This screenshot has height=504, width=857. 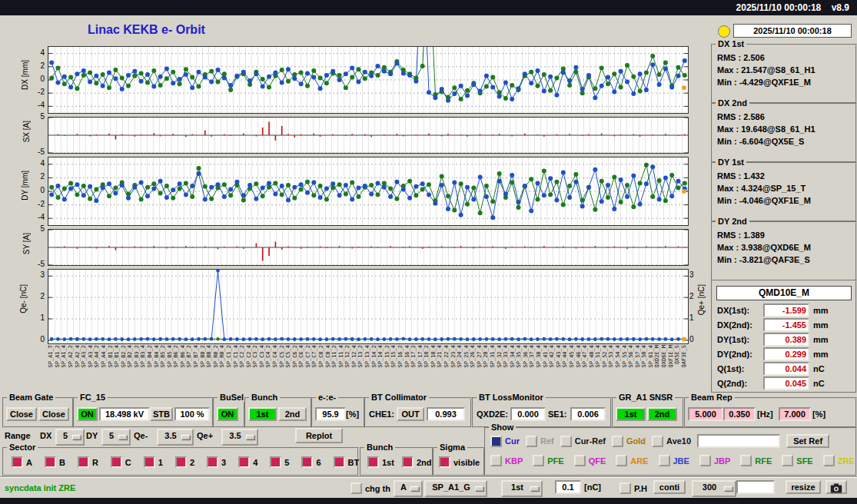 I want to click on x-axis-bpm-label: SP_12_4, so click(x=354, y=356).